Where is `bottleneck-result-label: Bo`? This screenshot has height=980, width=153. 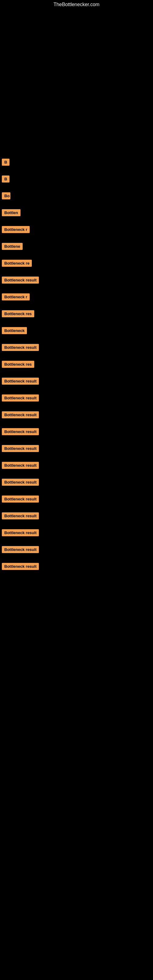
bottleneck-result-label: Bo is located at coordinates (6, 196).